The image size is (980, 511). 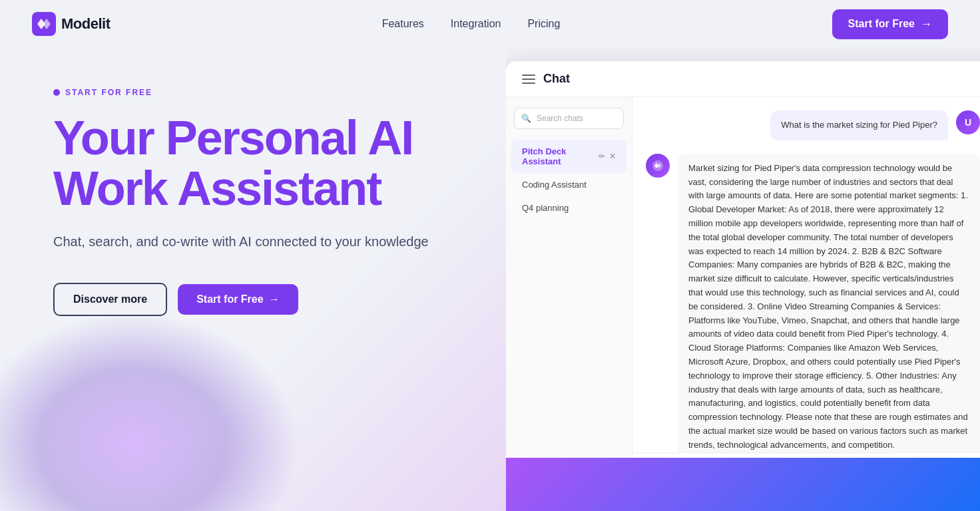 What do you see at coordinates (490, 24) in the screenshot?
I see `navbar: Modelit Features Integration Pricing Sta…` at bounding box center [490, 24].